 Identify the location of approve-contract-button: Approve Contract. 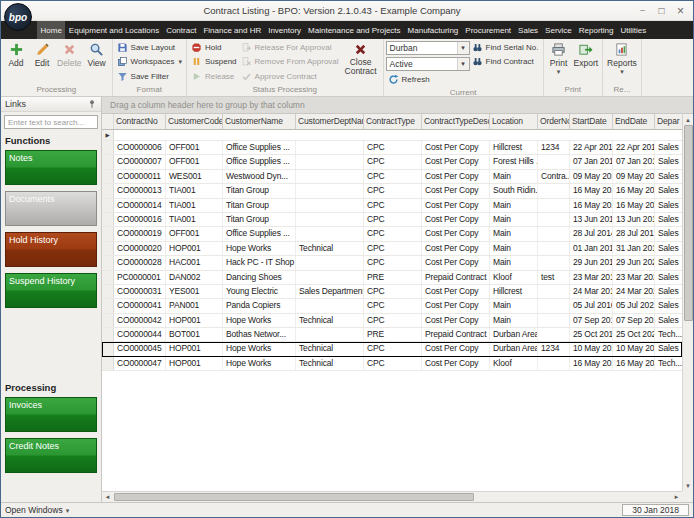
(290, 76).